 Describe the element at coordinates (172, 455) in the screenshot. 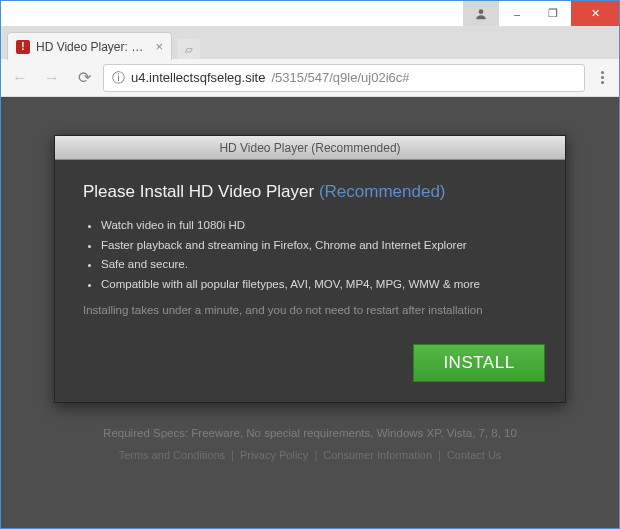

I see `terms-link: Terms and Conditions` at that location.